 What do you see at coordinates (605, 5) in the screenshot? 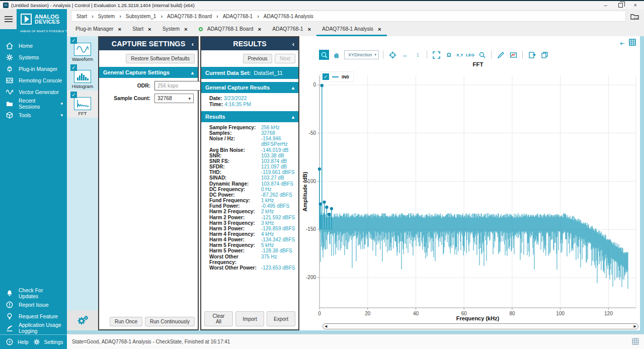
I see `minimize-button: –` at bounding box center [605, 5].